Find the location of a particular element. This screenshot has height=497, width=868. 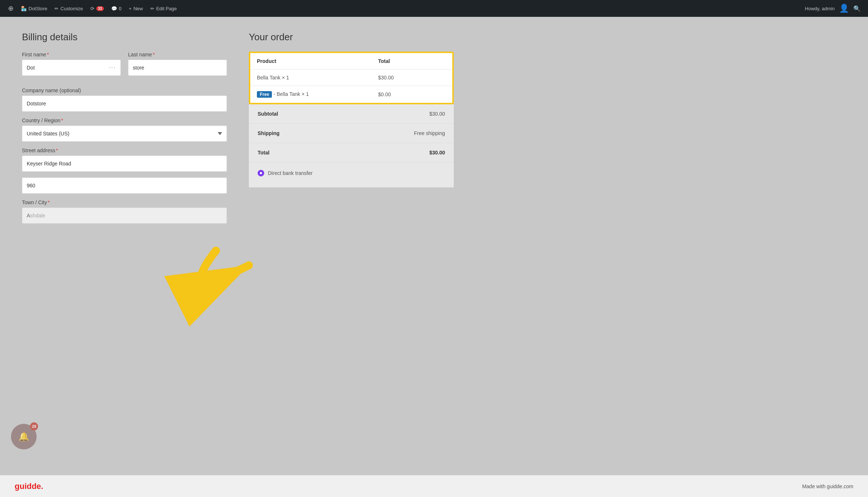

total-value: $30.00 is located at coordinates (437, 153).